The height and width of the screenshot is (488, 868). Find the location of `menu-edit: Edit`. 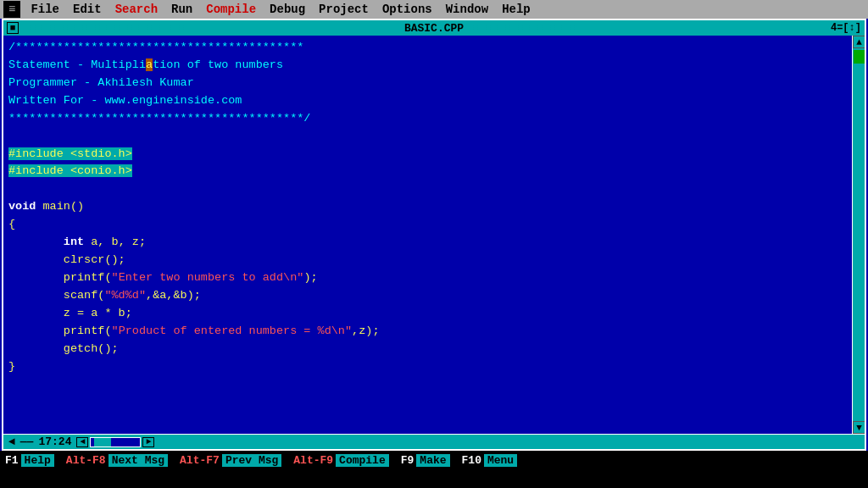

menu-edit: Edit is located at coordinates (87, 9).